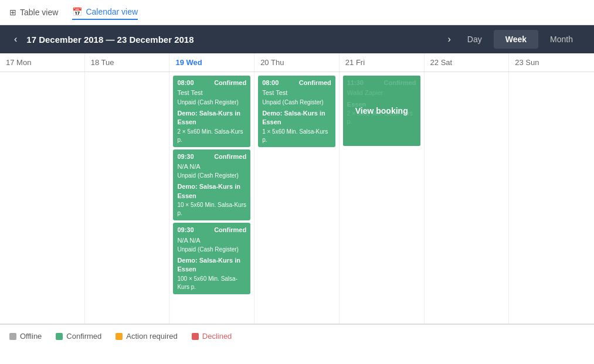 The image size is (594, 364). What do you see at coordinates (297, 13) in the screenshot?
I see `top-navigation: ⊞ Table view 📅 Calendar view` at bounding box center [297, 13].